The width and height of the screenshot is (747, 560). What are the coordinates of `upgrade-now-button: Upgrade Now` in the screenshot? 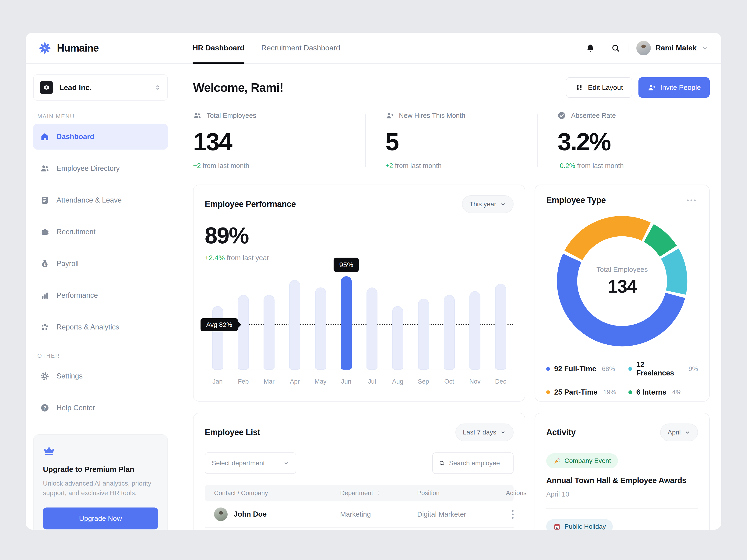 It's located at (101, 518).